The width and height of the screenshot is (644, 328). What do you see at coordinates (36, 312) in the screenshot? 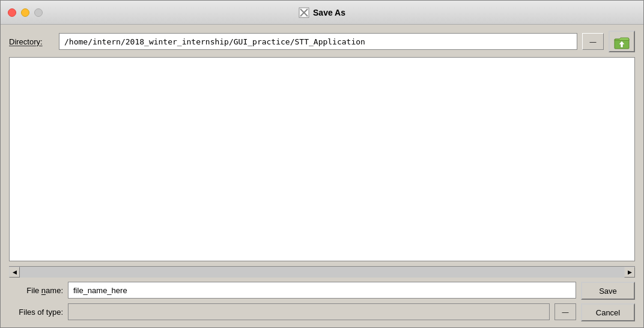
I see `files-of-type-label: Files of type:` at bounding box center [36, 312].